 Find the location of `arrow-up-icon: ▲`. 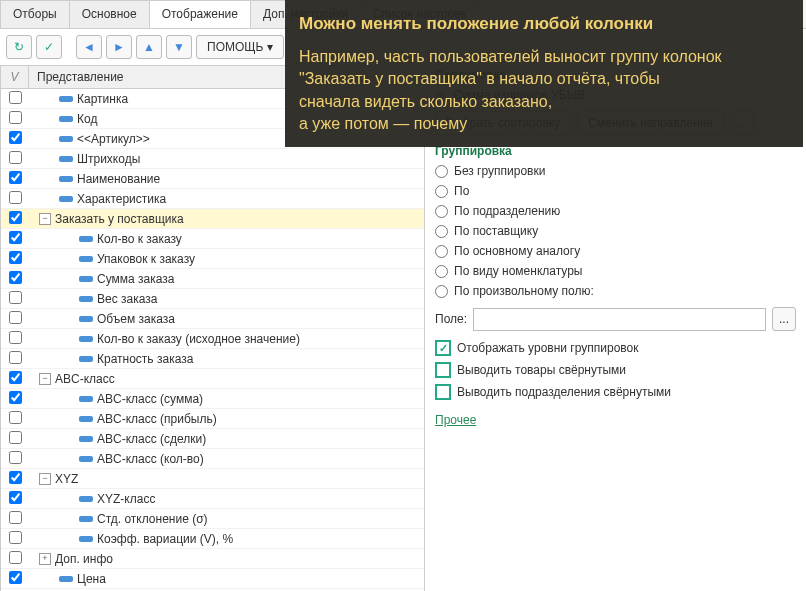

arrow-up-icon: ▲ is located at coordinates (149, 47).